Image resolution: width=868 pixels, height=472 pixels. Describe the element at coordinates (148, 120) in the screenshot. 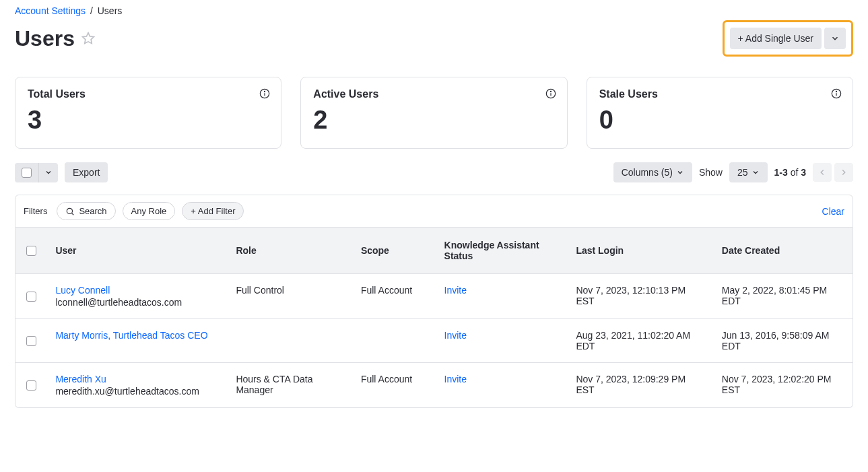

I see `stat-value: 3` at that location.